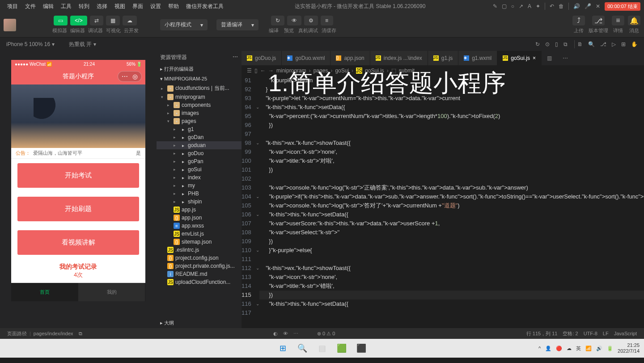 This screenshot has width=644, height=363. What do you see at coordinates (199, 186) in the screenshot?
I see `tree-item-my: ▸▸my` at bounding box center [199, 186].